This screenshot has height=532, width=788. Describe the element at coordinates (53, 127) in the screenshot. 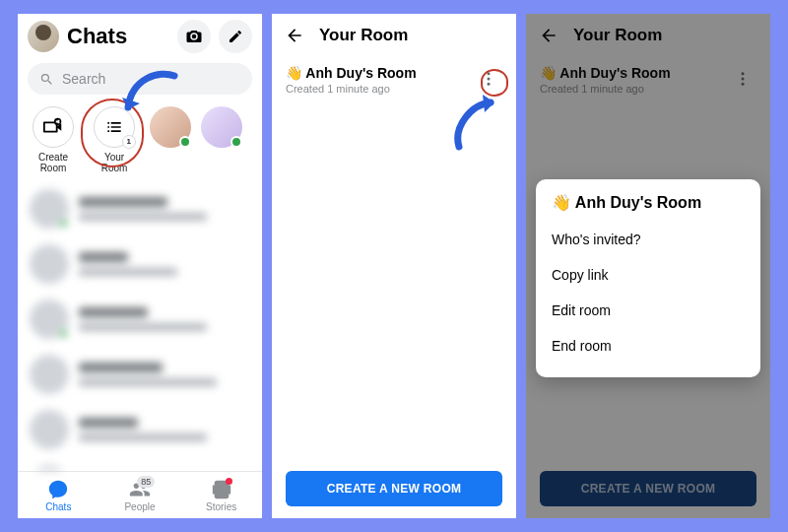

I see `video-plus-icon` at that location.